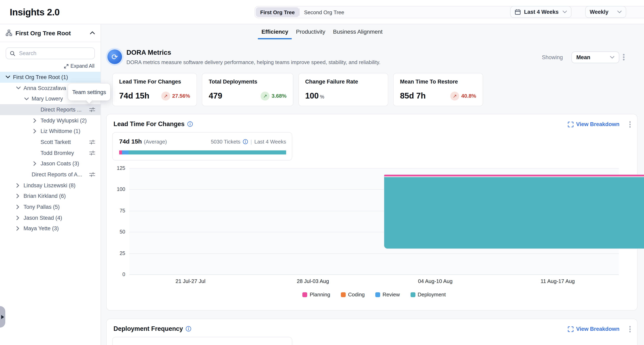 This screenshot has height=345, width=644. What do you see at coordinates (624, 57) in the screenshot?
I see `dora-kebab-menu` at bounding box center [624, 57].